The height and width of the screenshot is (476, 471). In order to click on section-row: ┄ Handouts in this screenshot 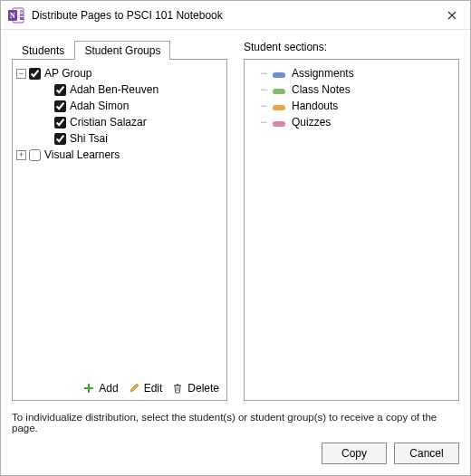, I will do `click(351, 106)`.